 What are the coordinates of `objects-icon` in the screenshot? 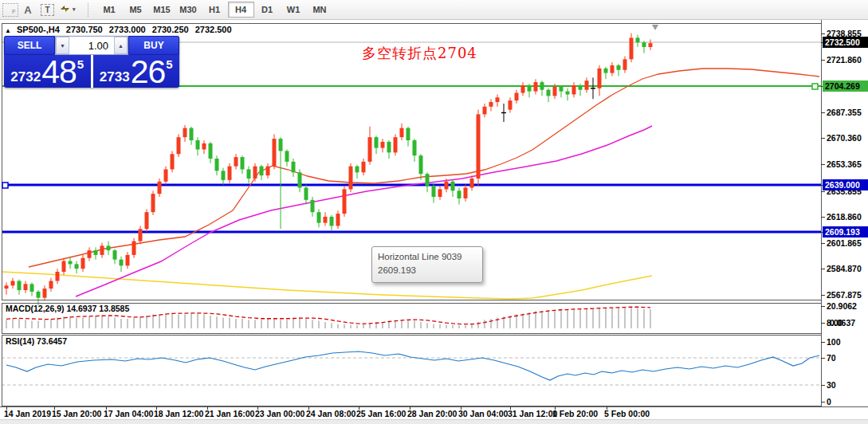 It's located at (65, 10).